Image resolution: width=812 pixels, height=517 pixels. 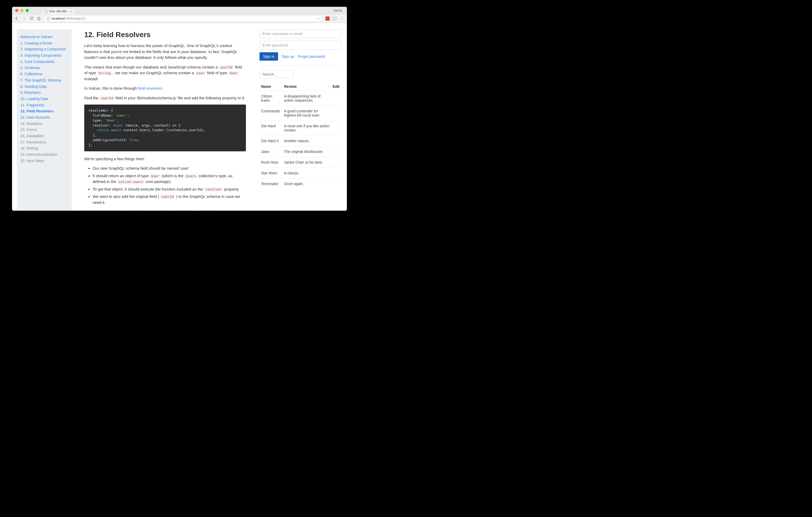 What do you see at coordinates (58, 11) in the screenshot?
I see `tab-title: Your site title` at bounding box center [58, 11].